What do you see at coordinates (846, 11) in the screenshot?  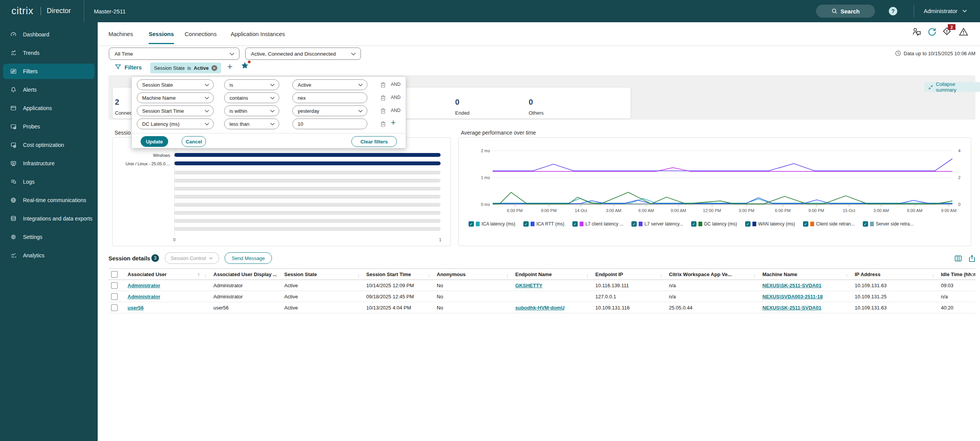 I see `search-button: Search` at bounding box center [846, 11].